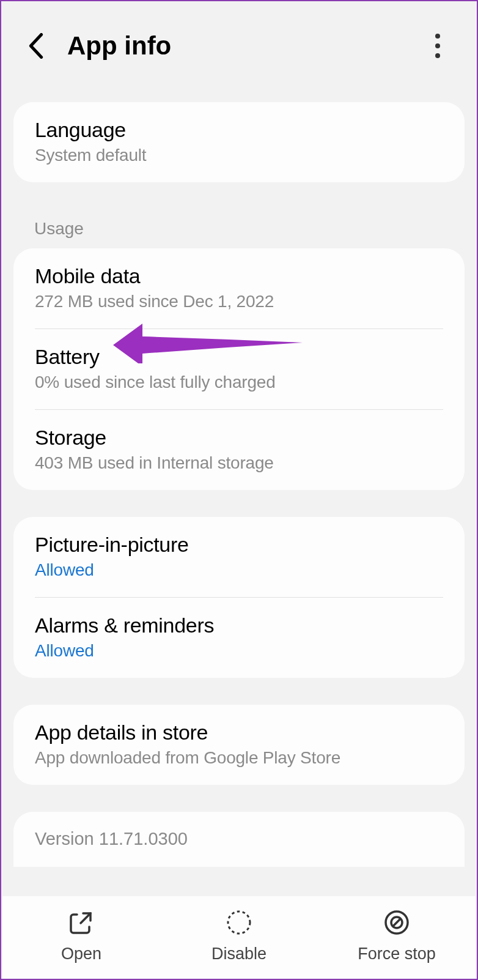 This screenshot has height=980, width=478. What do you see at coordinates (119, 46) in the screenshot?
I see `page-title: App info` at bounding box center [119, 46].